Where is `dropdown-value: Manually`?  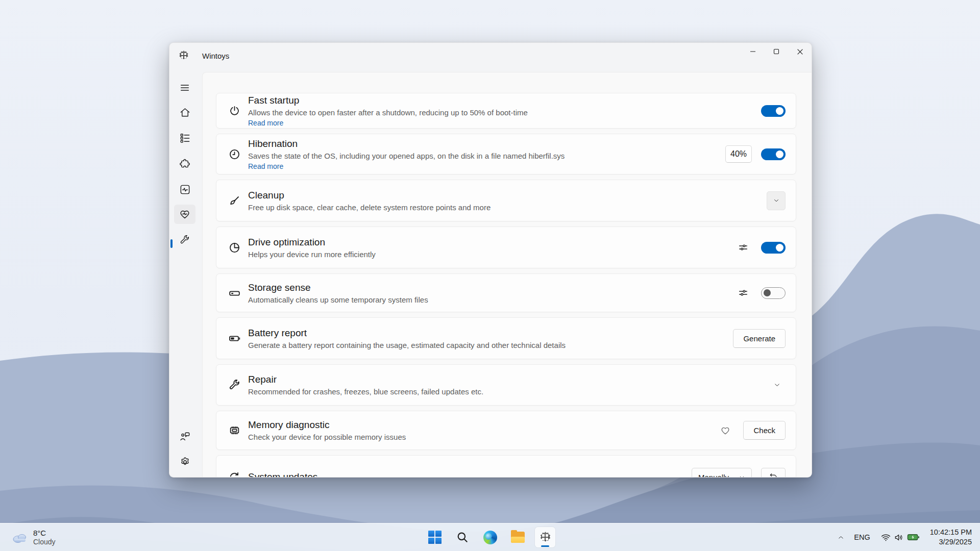 dropdown-value: Manually is located at coordinates (714, 475).